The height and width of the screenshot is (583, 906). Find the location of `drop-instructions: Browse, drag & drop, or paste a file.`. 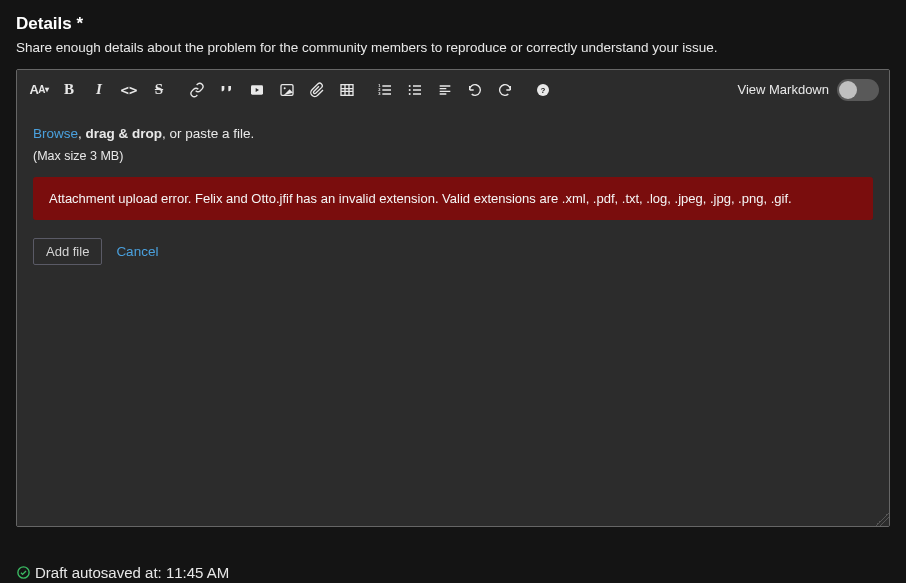

drop-instructions: Browse, drag & drop, or paste a file. is located at coordinates (453, 134).